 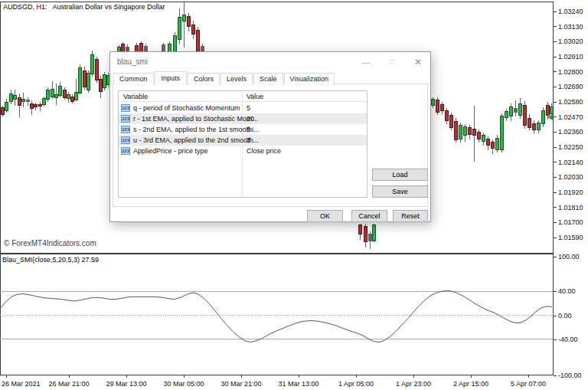 I want to click on parameters-table: Variable Value 123q - period of Stochast…, so click(x=243, y=144).